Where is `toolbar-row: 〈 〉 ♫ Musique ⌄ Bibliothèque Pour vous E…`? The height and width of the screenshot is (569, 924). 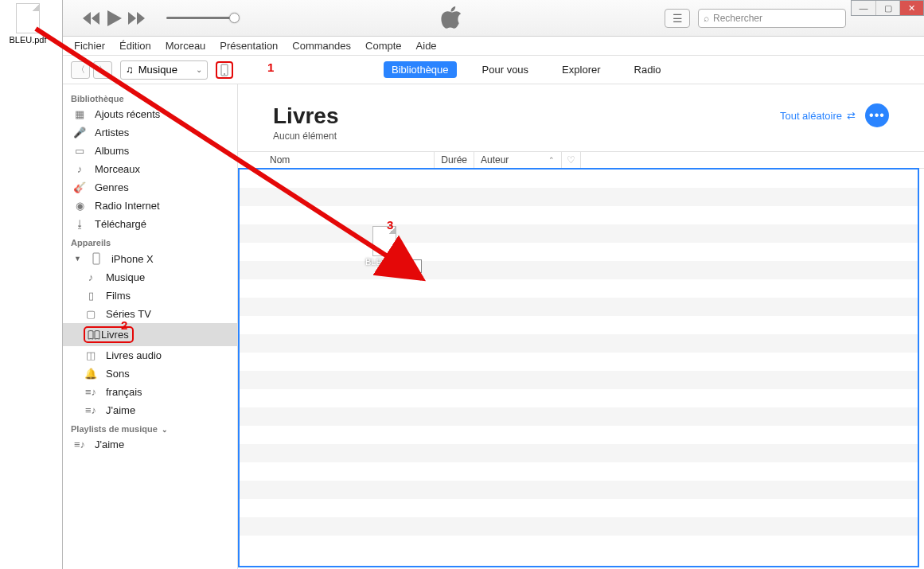
toolbar-row: 〈 〉 ♫ Musique ⌄ Bibliothèque Pour vous E… is located at coordinates (493, 70).